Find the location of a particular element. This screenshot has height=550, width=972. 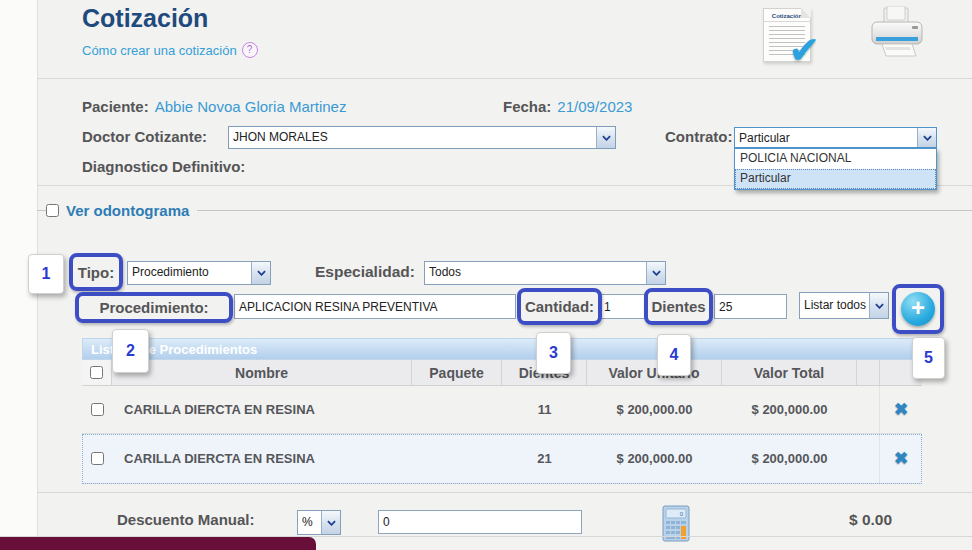

discount-unit-value: % is located at coordinates (310, 522).